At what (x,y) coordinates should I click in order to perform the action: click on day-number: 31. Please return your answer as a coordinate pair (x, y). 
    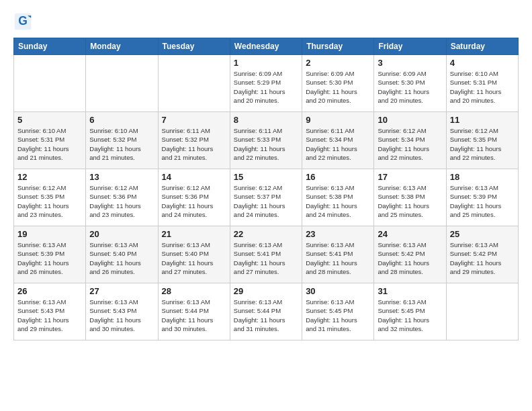
    Looking at the image, I should click on (410, 291).